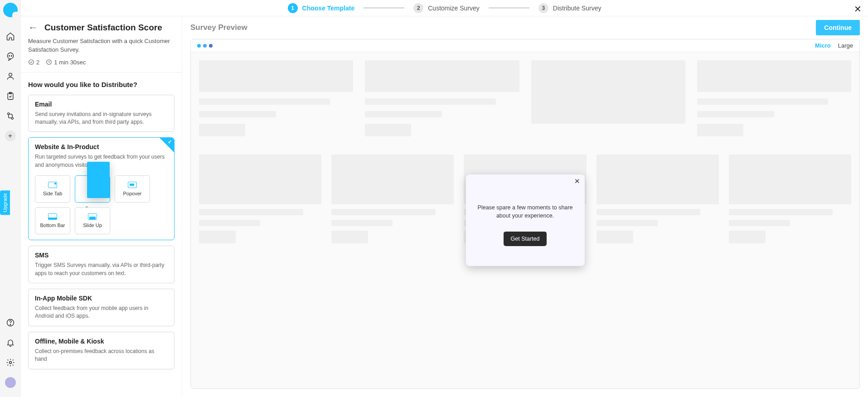  I want to click on dist-option-website: Website & In-Product Run targeted survey…, so click(102, 189).